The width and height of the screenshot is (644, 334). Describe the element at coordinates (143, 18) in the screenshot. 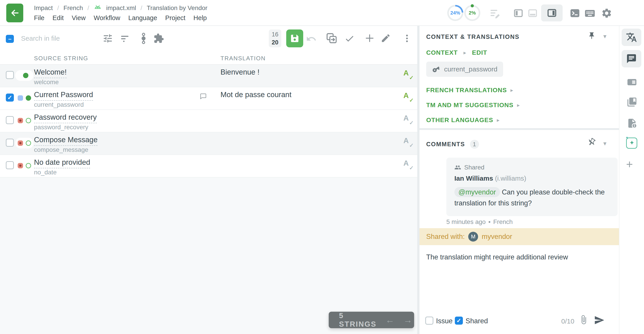

I see `menu-language: Language` at that location.